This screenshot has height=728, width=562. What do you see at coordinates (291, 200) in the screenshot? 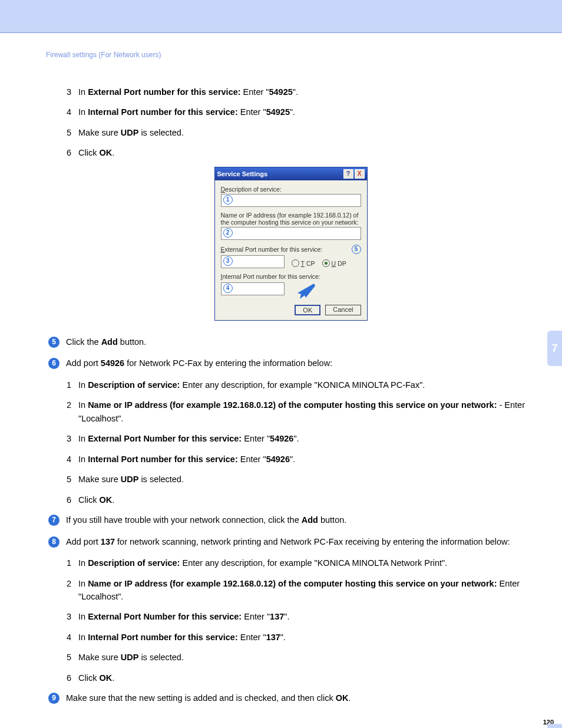
I see `input-description: 1` at bounding box center [291, 200].